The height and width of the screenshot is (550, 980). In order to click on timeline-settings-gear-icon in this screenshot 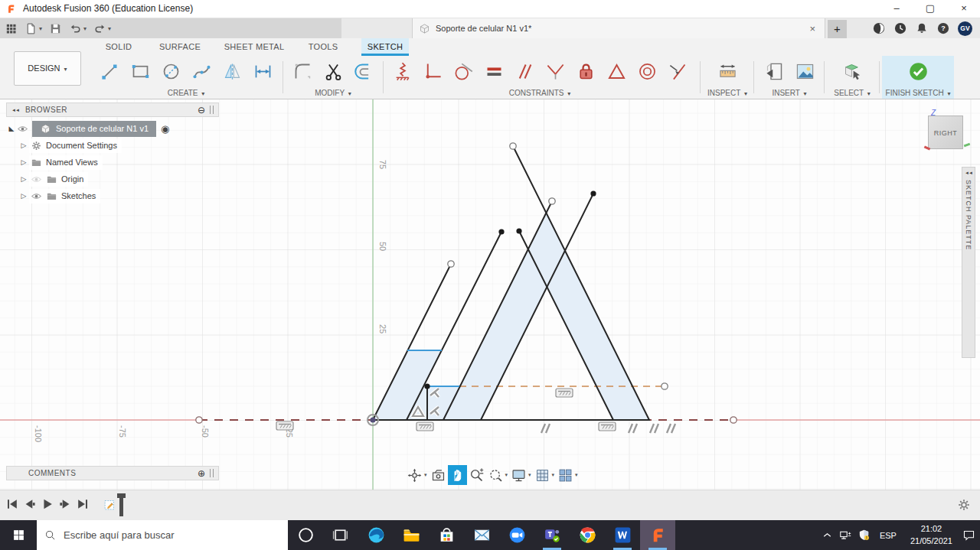, I will do `click(964, 505)`.